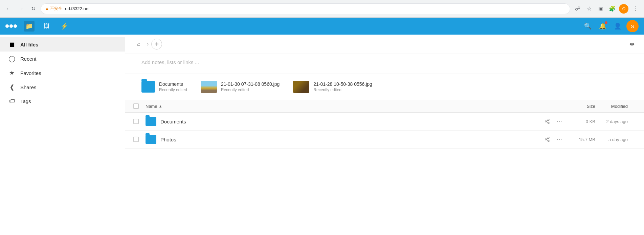 The image size is (644, 235). Describe the element at coordinates (601, 9) in the screenshot. I see `screenshot-button: ▣` at that location.